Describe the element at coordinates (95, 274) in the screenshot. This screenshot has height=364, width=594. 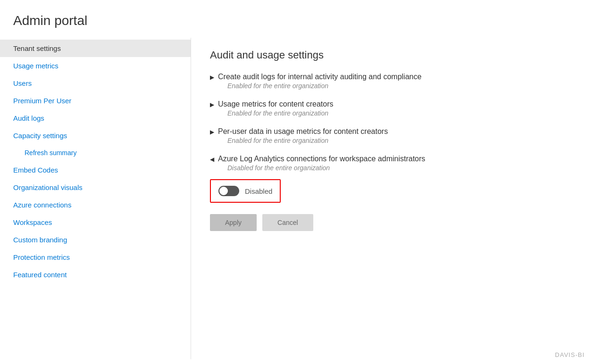
I see `sidebar-item-featured-content: Featured content` at that location.